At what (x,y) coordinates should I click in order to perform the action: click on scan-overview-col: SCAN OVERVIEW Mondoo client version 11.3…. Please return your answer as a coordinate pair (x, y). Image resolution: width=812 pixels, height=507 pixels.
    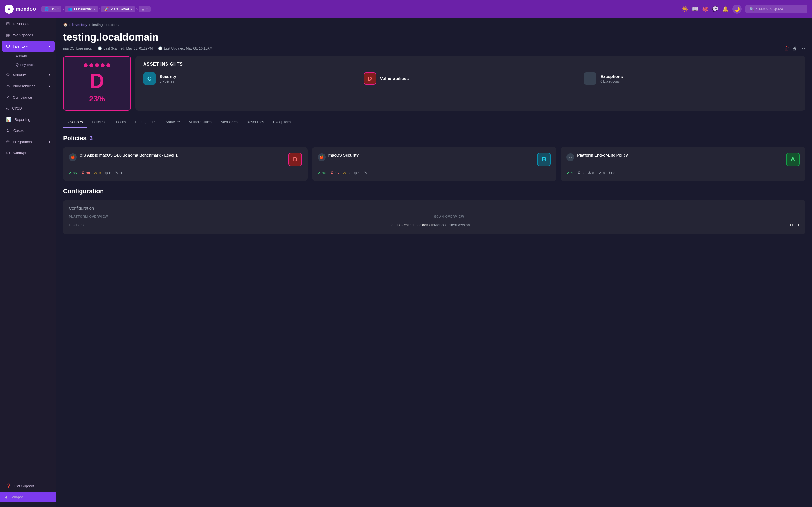
    Looking at the image, I should click on (617, 222).